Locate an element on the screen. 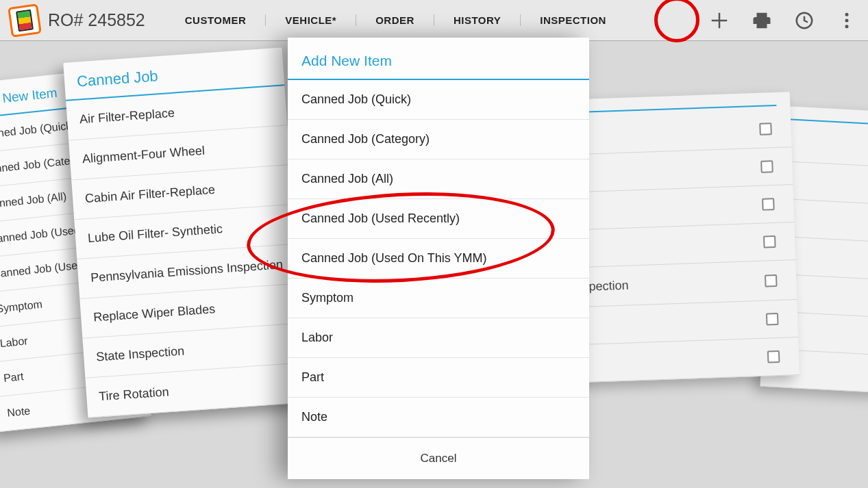 The width and height of the screenshot is (868, 488). dialog-title: Add New Item is located at coordinates (438, 59).